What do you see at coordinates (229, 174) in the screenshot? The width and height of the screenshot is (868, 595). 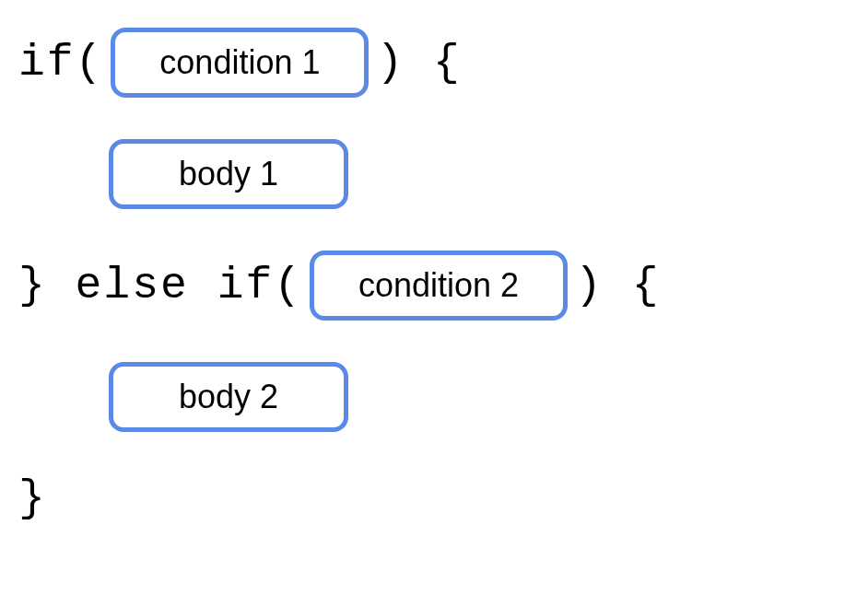 I see `body-1-box: body 1` at bounding box center [229, 174].